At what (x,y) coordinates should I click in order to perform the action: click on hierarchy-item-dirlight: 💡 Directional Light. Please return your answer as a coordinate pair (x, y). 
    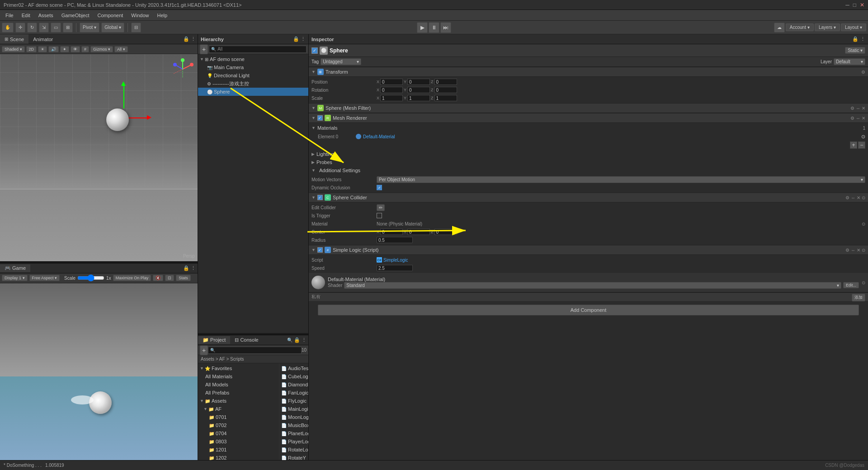
    Looking at the image, I should click on (253, 75).